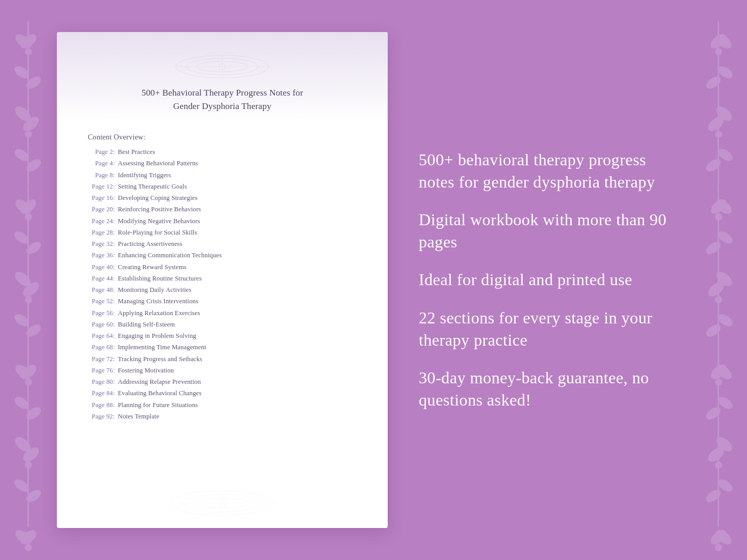 The image size is (747, 560). What do you see at coordinates (222, 93) in the screenshot?
I see `doc-title-line1: 500+ Behavioral Therapy Progress Notes f…` at bounding box center [222, 93].